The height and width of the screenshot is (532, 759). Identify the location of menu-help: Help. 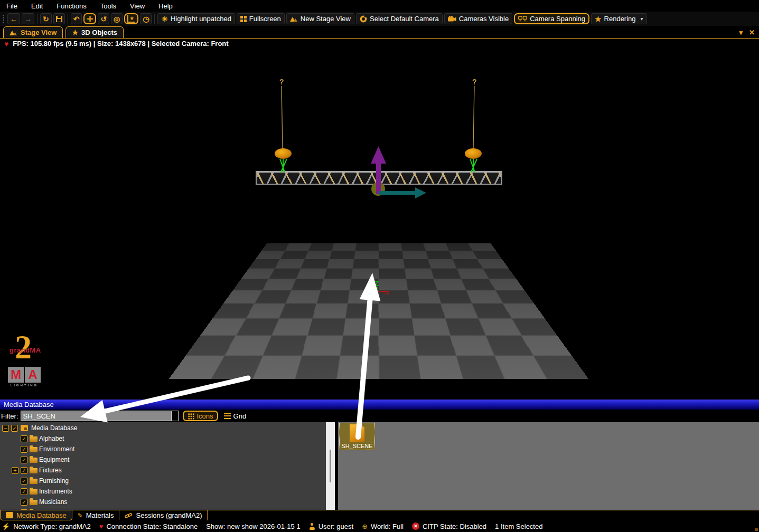
(166, 6).